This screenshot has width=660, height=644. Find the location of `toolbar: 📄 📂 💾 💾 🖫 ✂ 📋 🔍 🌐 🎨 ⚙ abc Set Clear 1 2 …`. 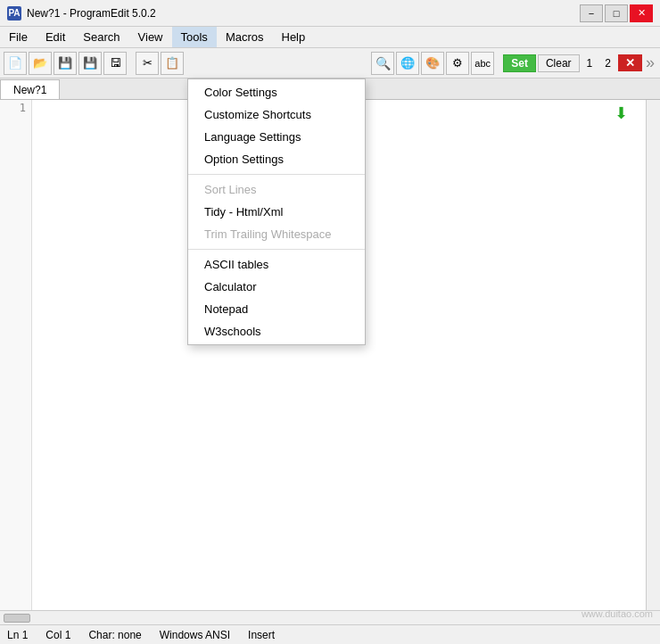

toolbar: 📄 📂 💾 💾 🖫 ✂ 📋 🔍 🌐 🎨 ⚙ abc Set Clear 1 2 … is located at coordinates (330, 63).